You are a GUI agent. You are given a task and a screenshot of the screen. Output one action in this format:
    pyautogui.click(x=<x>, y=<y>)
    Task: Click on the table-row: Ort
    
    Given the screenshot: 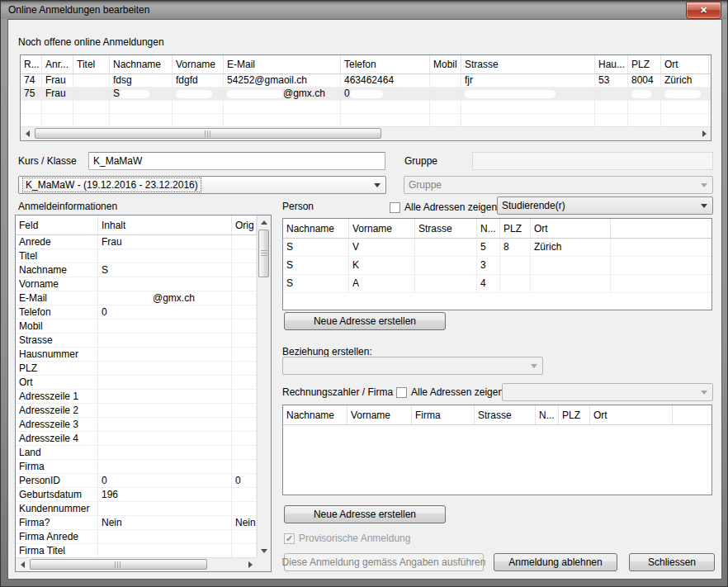 What is the action you would take?
    pyautogui.click(x=136, y=383)
    